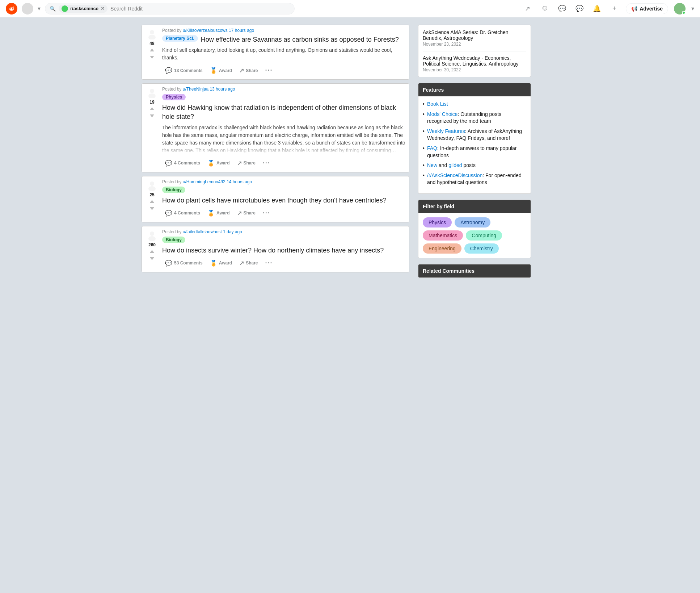 Image resolution: width=700 pixels, height=593 pixels. Describe the element at coordinates (39, 9) in the screenshot. I see `expand-icon: ▾` at that location.